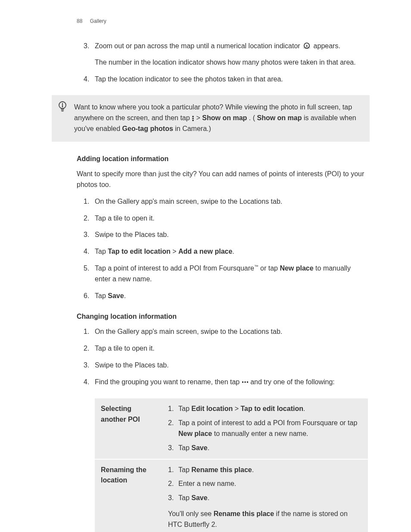 The height and width of the screenshot is (532, 411). I want to click on step-text: Zoom out or pan across the map until a n…, so click(218, 46).